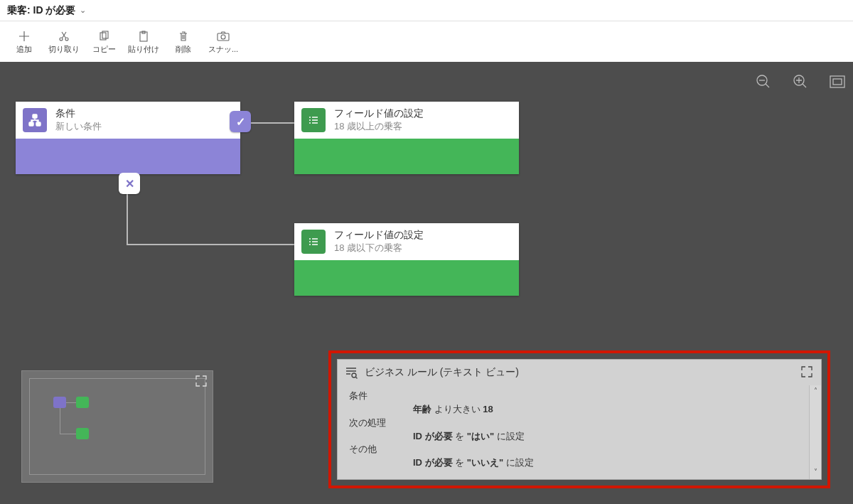 This screenshot has width=853, height=504. I want to click on row-label: 条件, so click(381, 397).